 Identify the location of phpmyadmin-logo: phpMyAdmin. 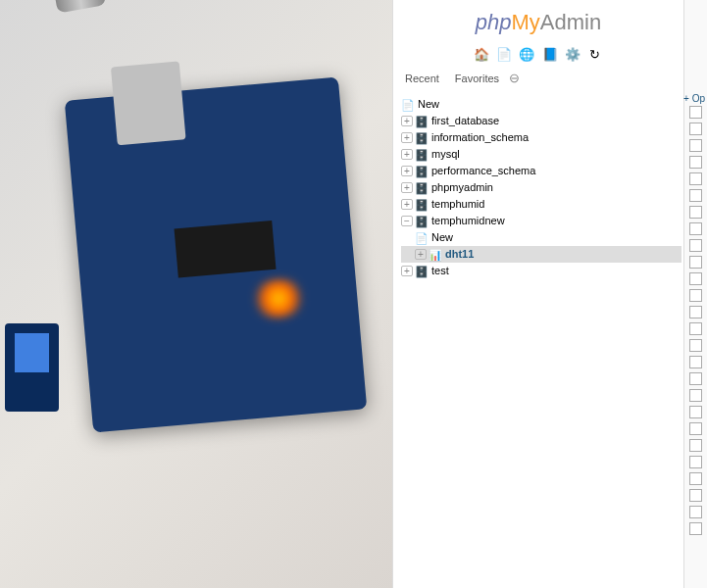
(538, 24).